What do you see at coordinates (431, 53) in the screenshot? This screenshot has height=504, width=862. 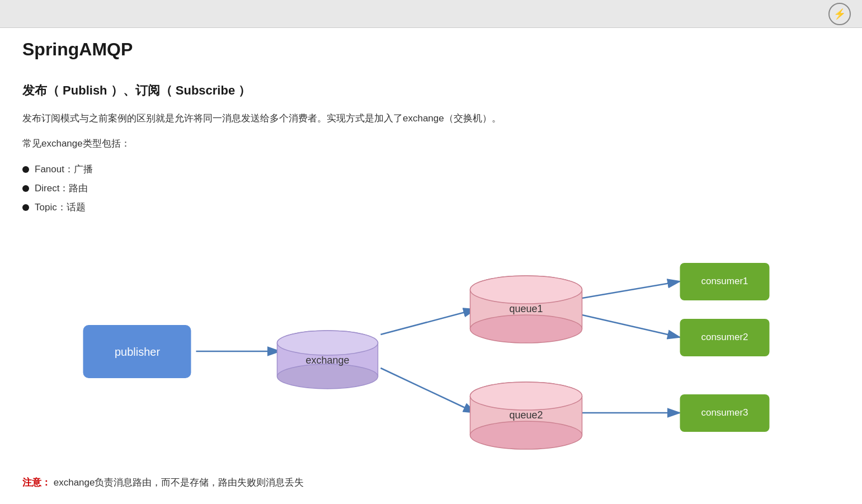 I see `page-title: SpringAMQP` at bounding box center [431, 53].